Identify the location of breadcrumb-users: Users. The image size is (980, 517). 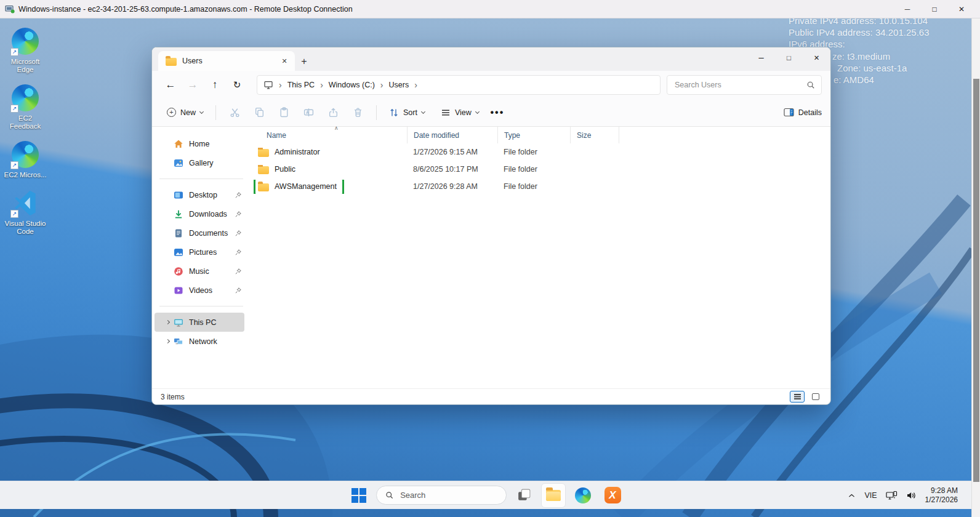
(399, 85).